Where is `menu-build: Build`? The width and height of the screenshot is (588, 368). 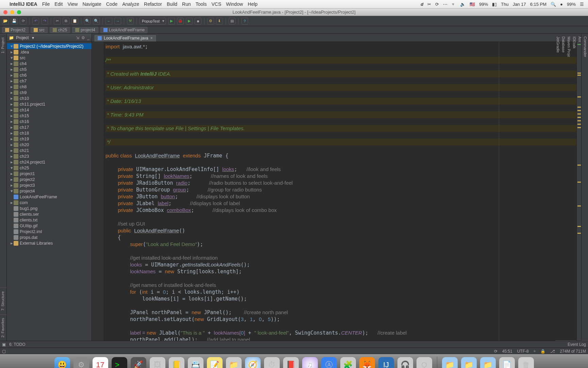 menu-build: Build is located at coordinates (172, 4).